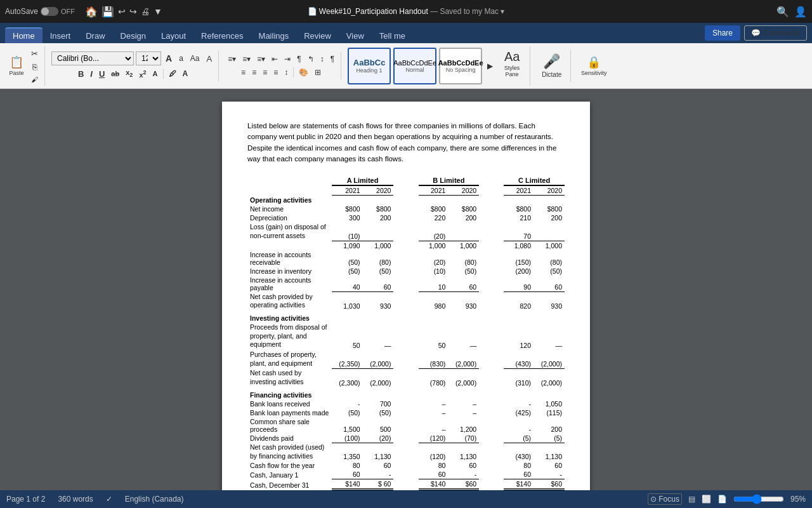  I want to click on sensitivity-group: 🔒 Sensitivity, so click(594, 66).